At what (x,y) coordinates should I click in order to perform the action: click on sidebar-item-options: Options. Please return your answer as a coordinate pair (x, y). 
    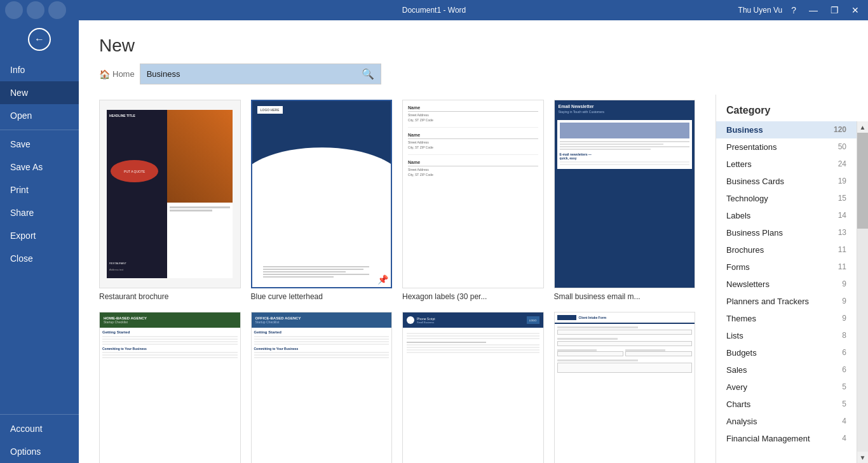
    Looking at the image, I should click on (39, 452).